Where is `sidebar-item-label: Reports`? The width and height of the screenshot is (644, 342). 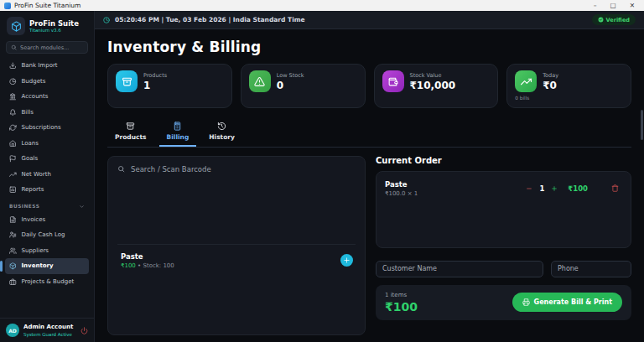
sidebar-item-label: Reports is located at coordinates (34, 189).